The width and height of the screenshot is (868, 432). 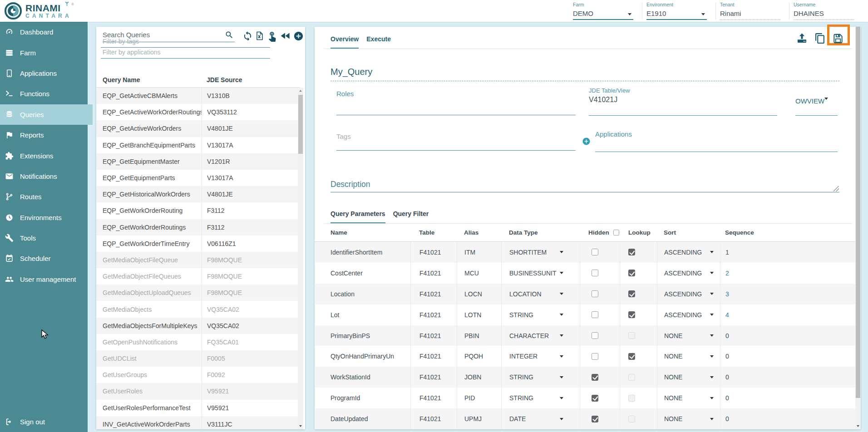 What do you see at coordinates (198, 162) in the screenshot?
I see `query-row: EQP_GetEquipmentMaster V1201R` at bounding box center [198, 162].